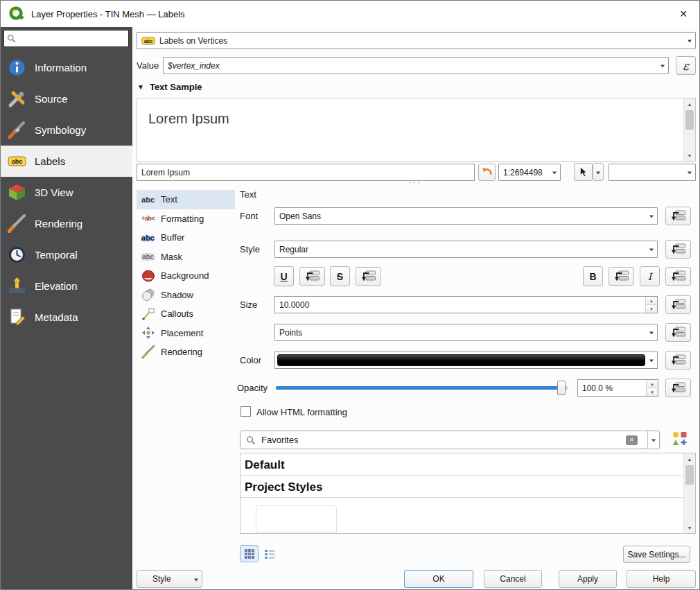 This screenshot has height=590, width=700. I want to click on opacity-override-button, so click(678, 388).